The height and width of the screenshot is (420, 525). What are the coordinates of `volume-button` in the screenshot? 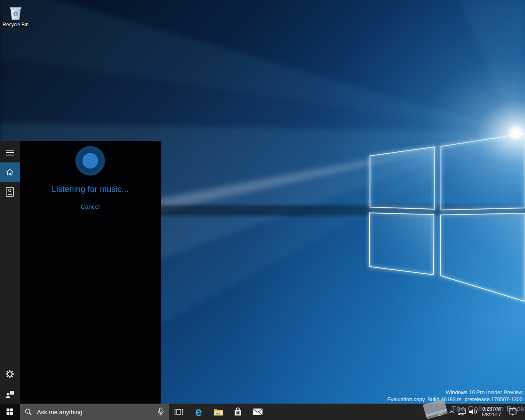 It's located at (473, 412).